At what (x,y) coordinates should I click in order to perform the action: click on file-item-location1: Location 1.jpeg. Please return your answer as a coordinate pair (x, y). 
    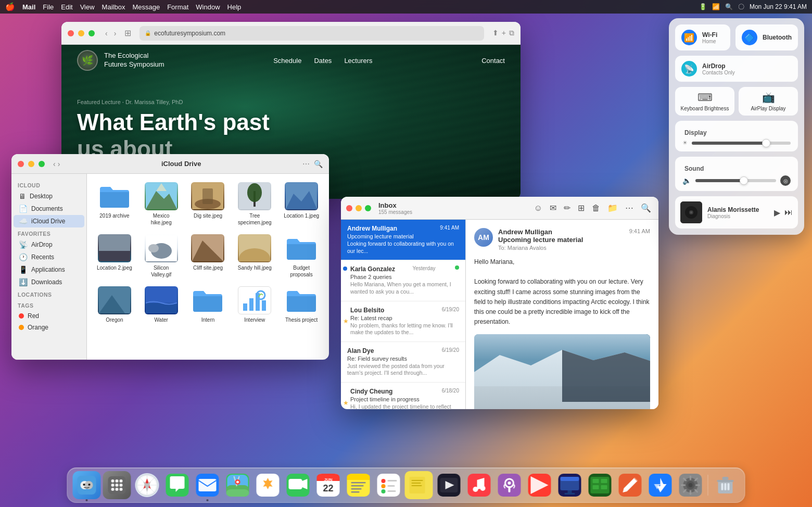
    Looking at the image, I should click on (301, 204).